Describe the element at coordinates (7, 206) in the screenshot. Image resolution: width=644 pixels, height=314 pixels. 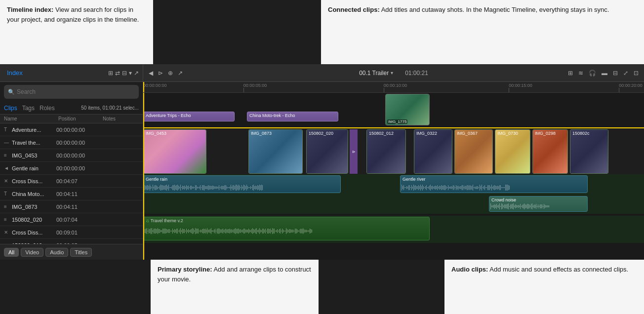
I see `row-icon: ≡` at that location.